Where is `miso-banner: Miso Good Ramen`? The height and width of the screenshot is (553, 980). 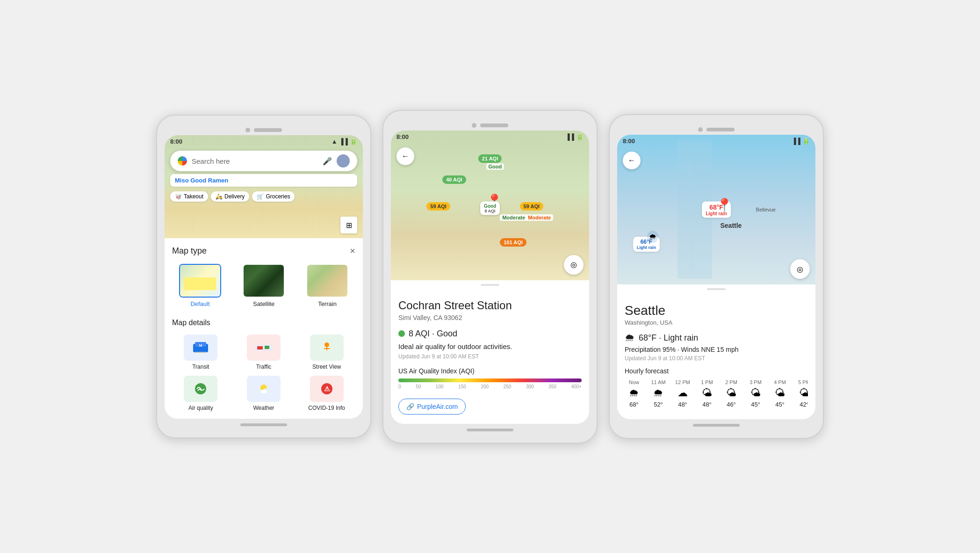 miso-banner: Miso Good Ramen is located at coordinates (264, 181).